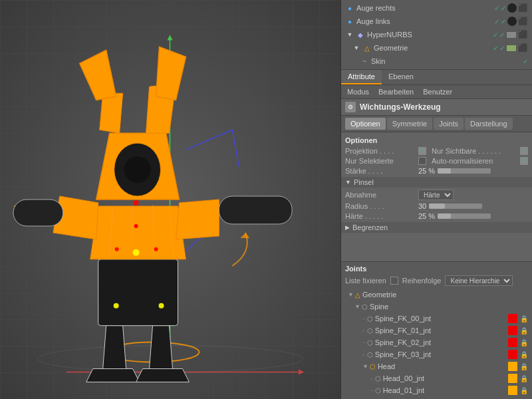  Describe the element at coordinates (358, 92) in the screenshot. I see `menu-modus: Modus` at that location.